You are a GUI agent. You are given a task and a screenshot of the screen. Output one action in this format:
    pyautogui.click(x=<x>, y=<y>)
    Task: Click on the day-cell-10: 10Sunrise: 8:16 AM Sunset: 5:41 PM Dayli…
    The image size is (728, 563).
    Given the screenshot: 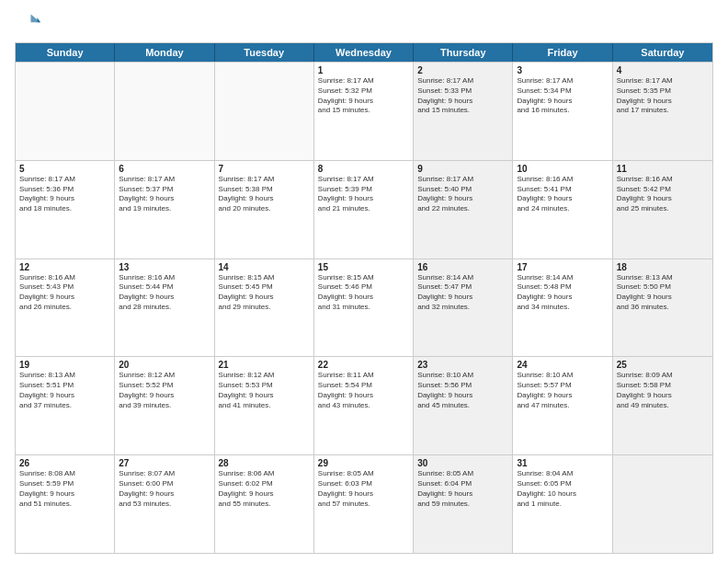 What is the action you would take?
    pyautogui.click(x=563, y=210)
    